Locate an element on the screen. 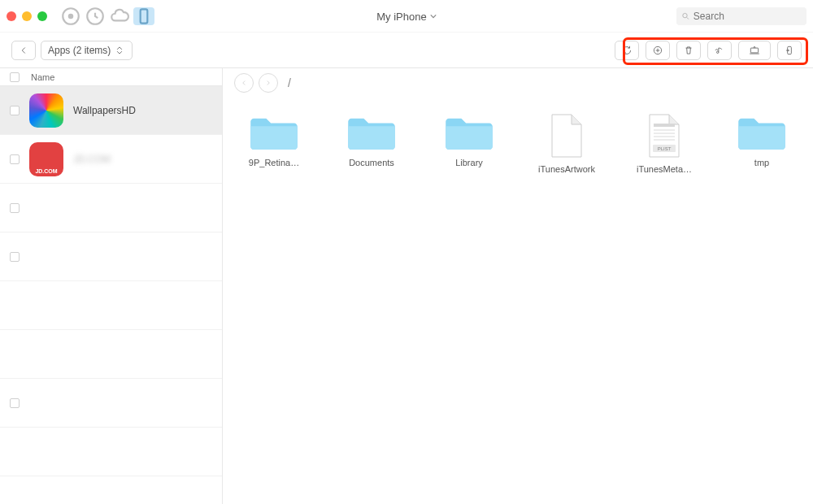 Image resolution: width=813 pixels, height=504 pixels. back-button is located at coordinates (24, 50).